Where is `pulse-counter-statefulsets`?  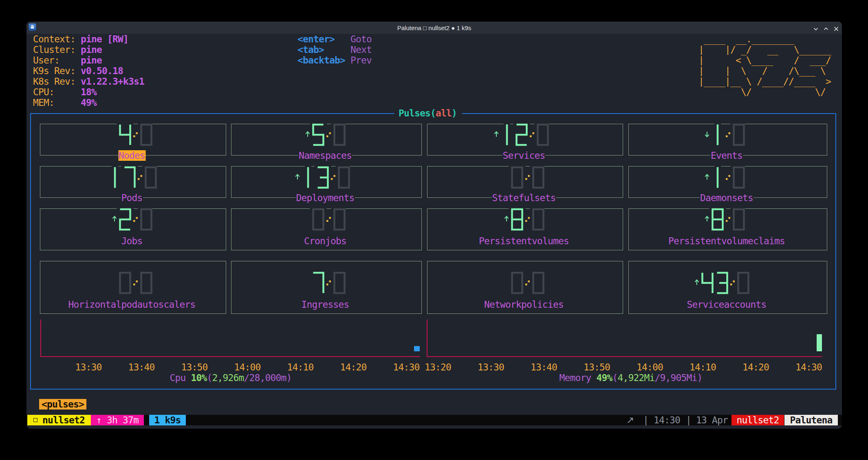 pulse-counter-statefulsets is located at coordinates (520, 178).